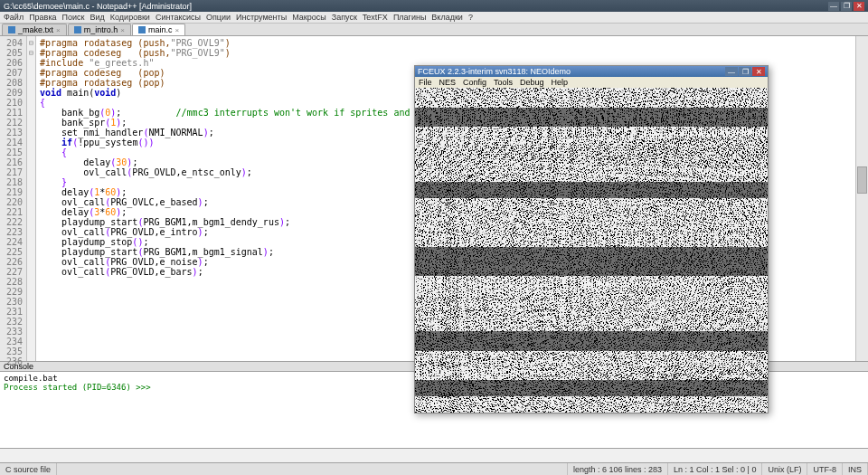 The height and width of the screenshot is (475, 868). I want to click on menu-item: Вкладки, so click(447, 17).